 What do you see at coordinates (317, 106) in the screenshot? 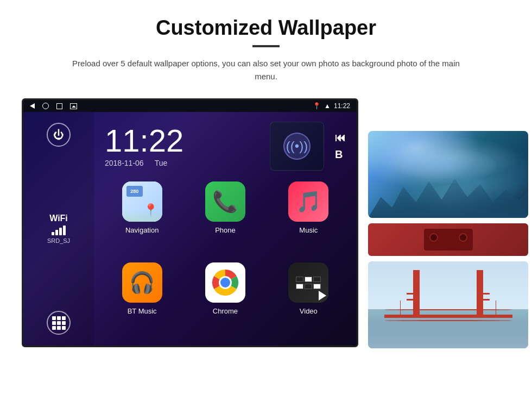
I see `location-icon: 📍` at bounding box center [317, 106].